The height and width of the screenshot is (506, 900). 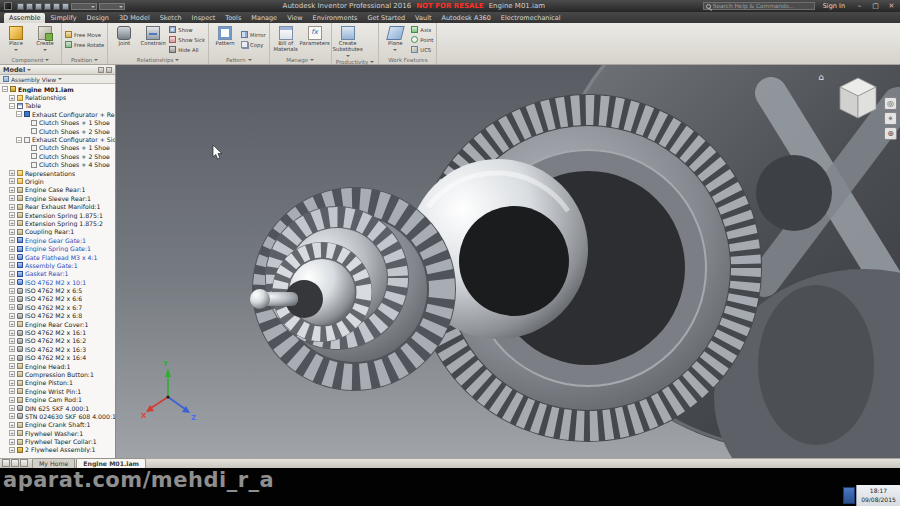 What do you see at coordinates (239, 60) in the screenshot?
I see `group-label-pattern: Pattern` at bounding box center [239, 60].